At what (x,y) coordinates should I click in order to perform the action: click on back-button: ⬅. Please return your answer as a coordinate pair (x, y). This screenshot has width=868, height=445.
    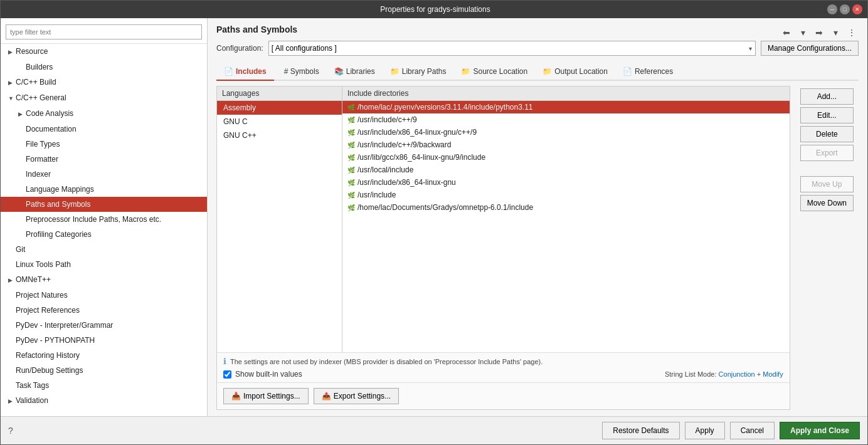
    Looking at the image, I should click on (786, 33).